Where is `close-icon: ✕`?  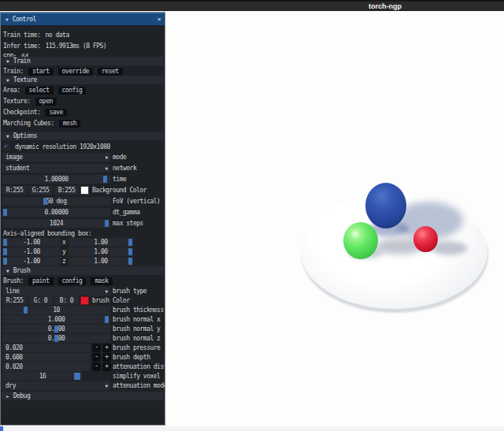
close-icon: ✕ is located at coordinates (159, 19).